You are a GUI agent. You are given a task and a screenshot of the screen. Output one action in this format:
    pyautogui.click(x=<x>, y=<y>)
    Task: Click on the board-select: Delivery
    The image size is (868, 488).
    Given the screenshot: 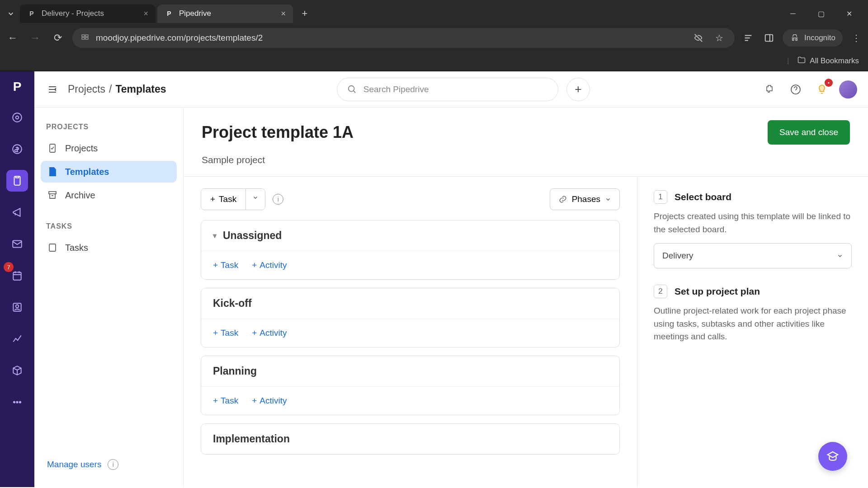 What is the action you would take?
    pyautogui.click(x=753, y=256)
    